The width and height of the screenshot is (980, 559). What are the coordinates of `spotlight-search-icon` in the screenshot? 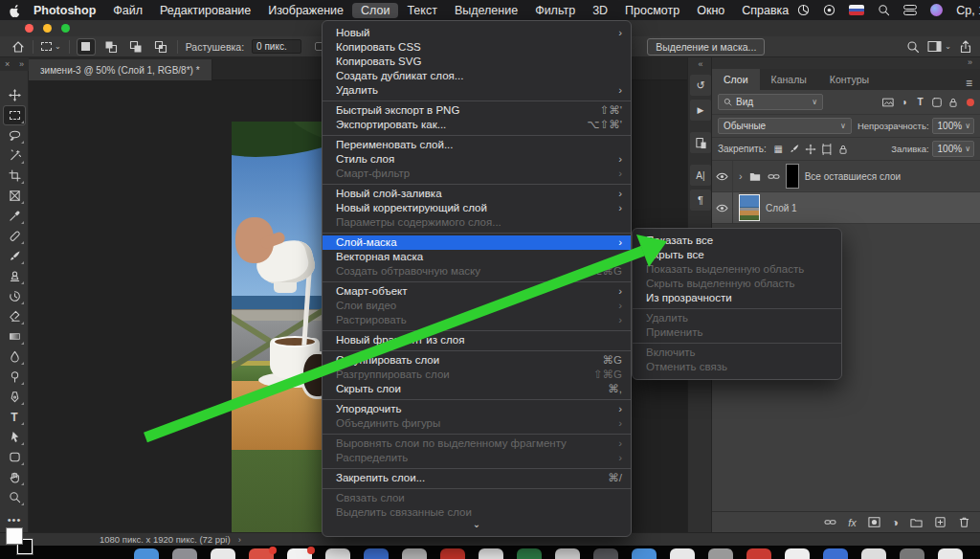 It's located at (884, 10).